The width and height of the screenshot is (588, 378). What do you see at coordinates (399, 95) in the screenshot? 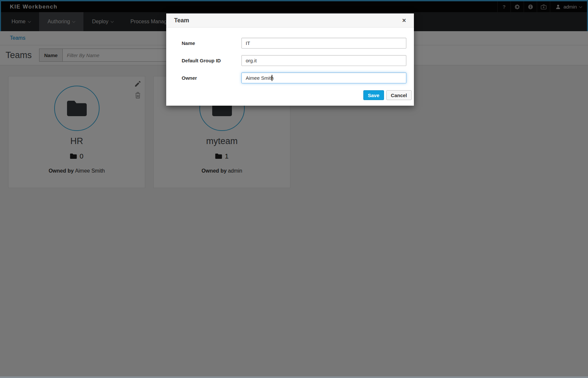
I see `cancel-button: Cancel` at bounding box center [399, 95].